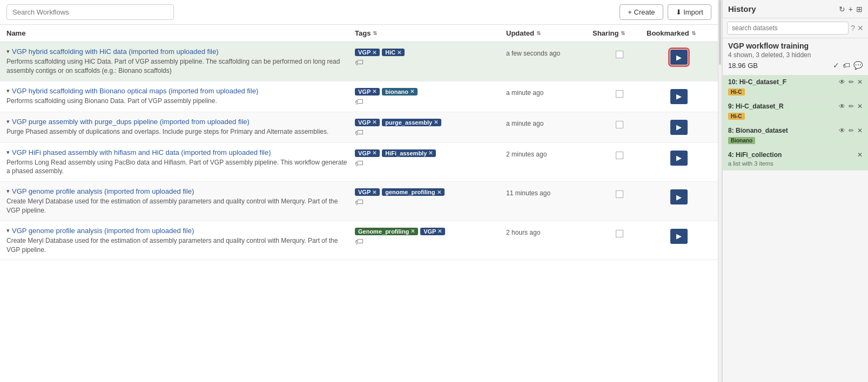  I want to click on history-header-icons: ↻ + ⊞, so click(851, 9).